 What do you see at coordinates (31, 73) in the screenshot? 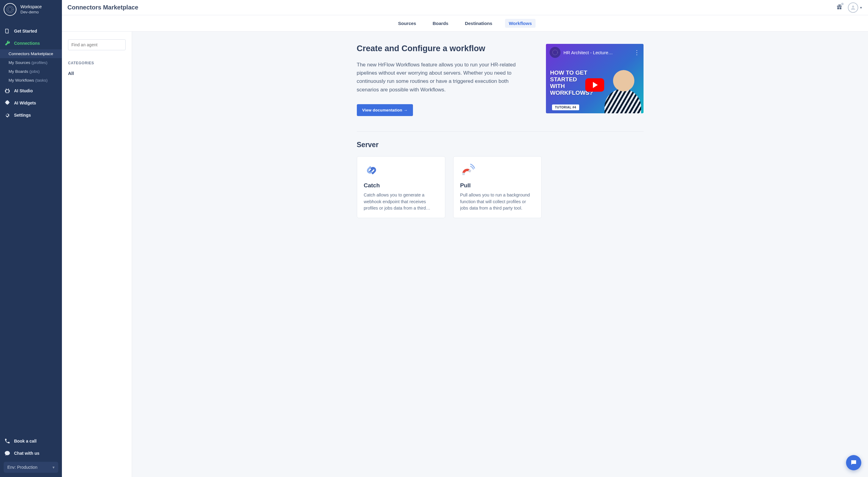
I see `sidebar-nav: Get Started Connections Connectors Marke…` at bounding box center [31, 73].